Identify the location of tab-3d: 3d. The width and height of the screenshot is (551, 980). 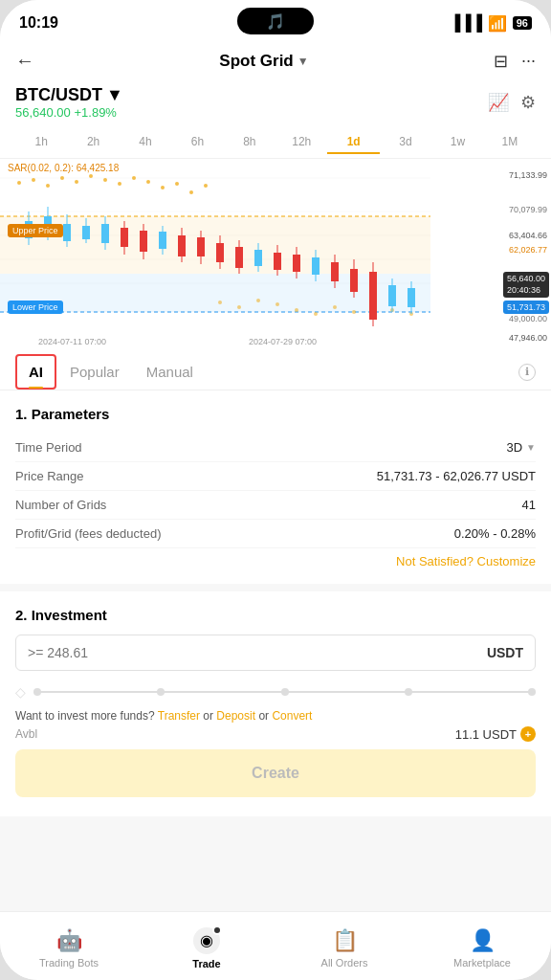
(406, 143).